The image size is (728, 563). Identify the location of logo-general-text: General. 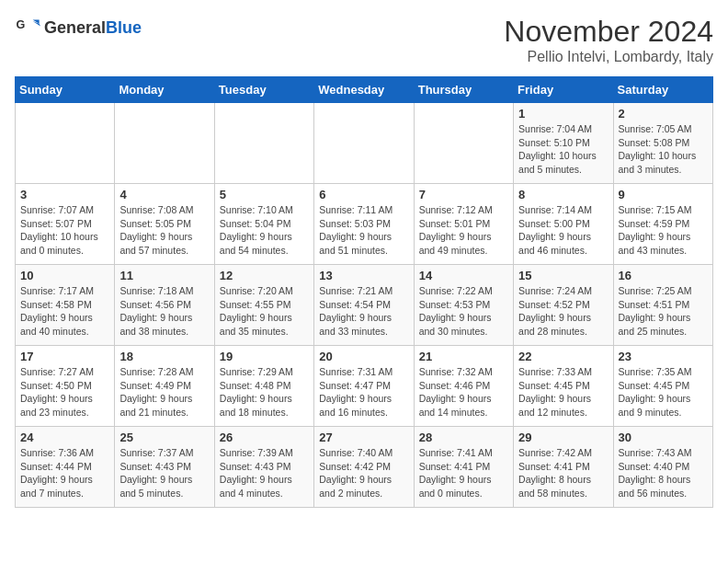
(75, 28).